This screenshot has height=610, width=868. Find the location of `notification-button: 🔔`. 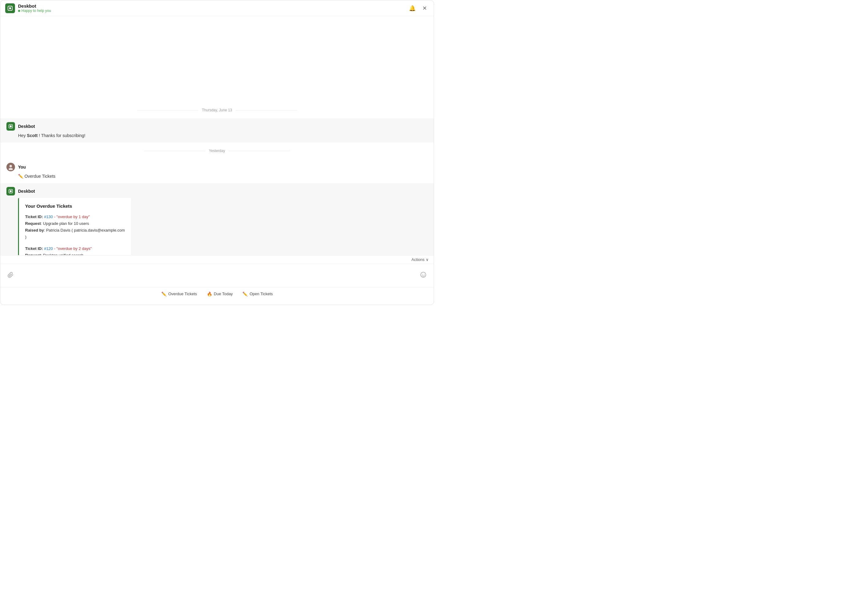

notification-button: 🔔 is located at coordinates (412, 8).